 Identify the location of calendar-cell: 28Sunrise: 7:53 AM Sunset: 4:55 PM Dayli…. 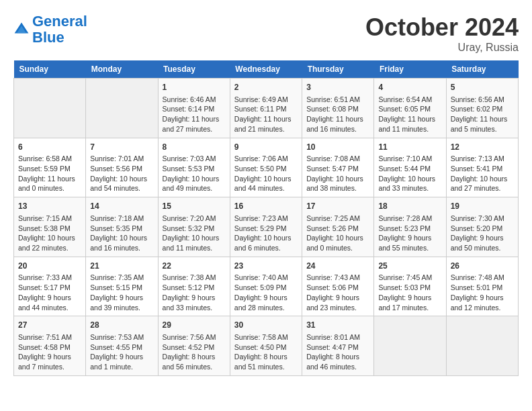
(122, 347).